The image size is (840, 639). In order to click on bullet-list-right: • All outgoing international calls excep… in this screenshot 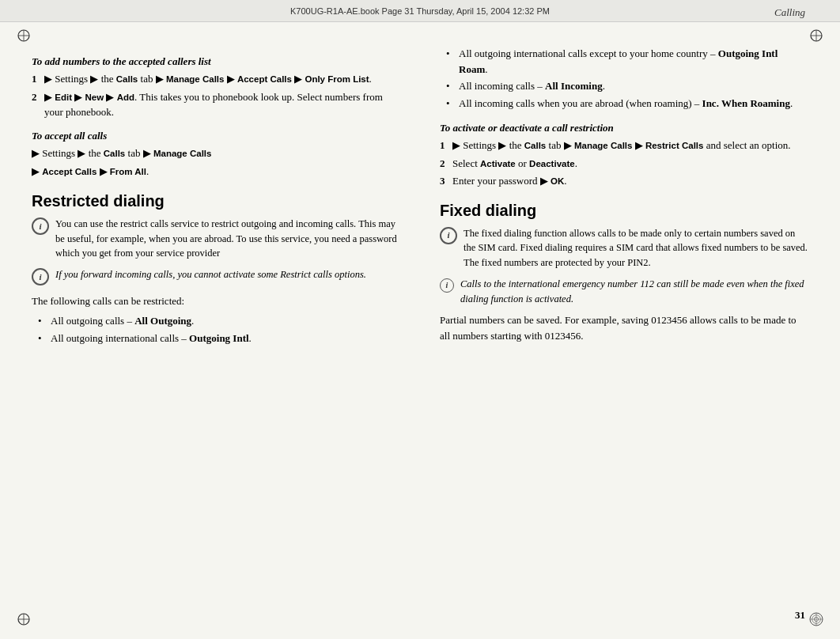, I will do `click(627, 78)`.